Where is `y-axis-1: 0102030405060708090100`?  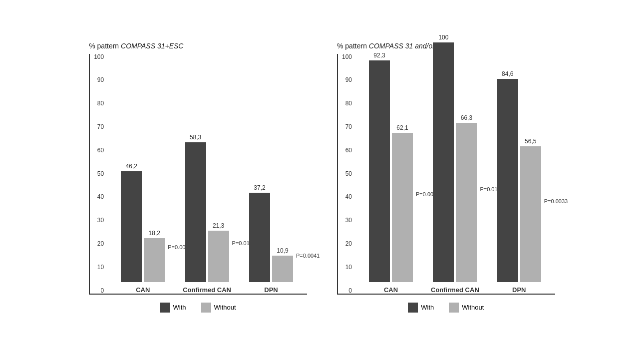
y-axis-1: 0102030405060708090100 is located at coordinates (97, 174).